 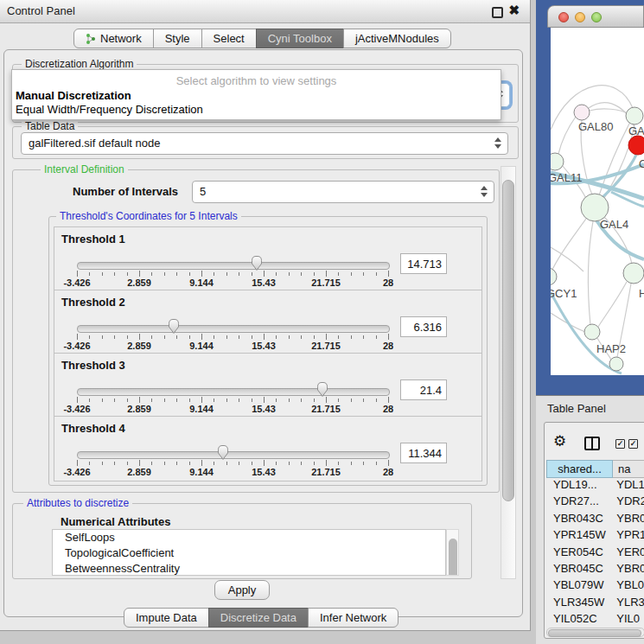 I want to click on attributes-scrollbar-thumb, so click(x=453, y=557).